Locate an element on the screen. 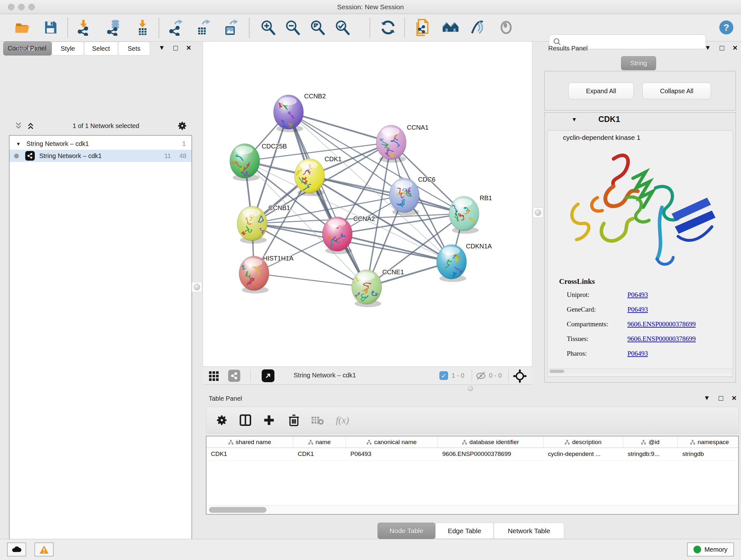  gear-icon is located at coordinates (182, 126).